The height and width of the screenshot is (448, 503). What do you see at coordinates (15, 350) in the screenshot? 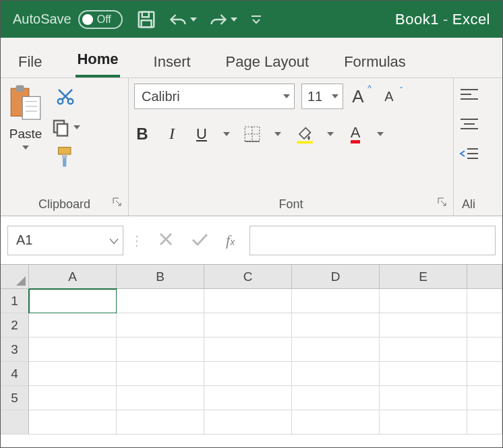
I see `row-header: 3` at bounding box center [15, 350].